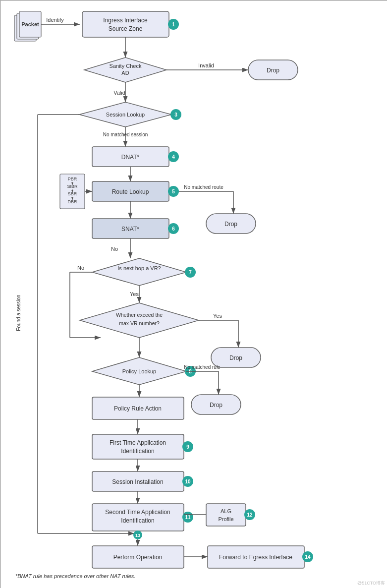 This screenshot has height=588, width=387. Describe the element at coordinates (126, 66) in the screenshot. I see `svg-text: Sanity Check` at that location.